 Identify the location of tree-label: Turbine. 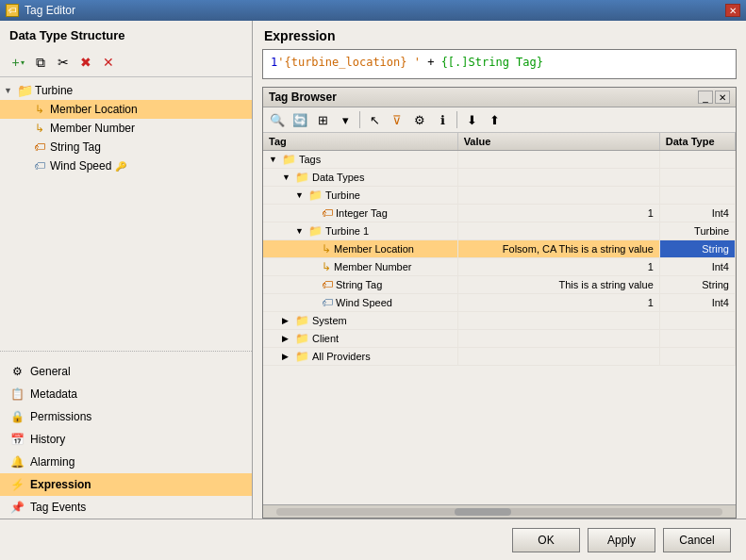
(54, 91).